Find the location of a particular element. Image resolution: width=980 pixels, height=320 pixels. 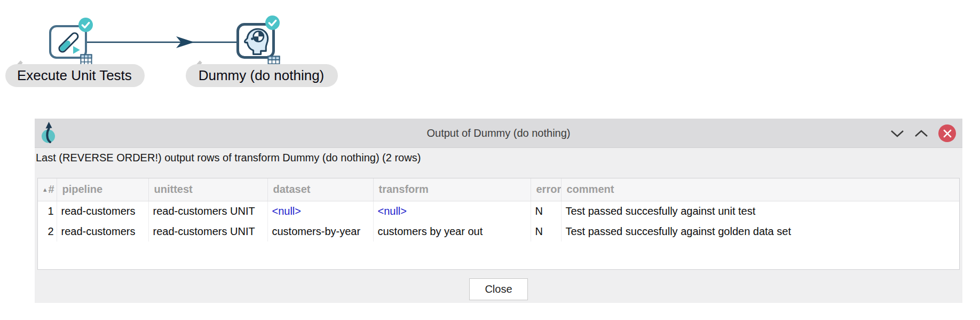

dummy-head-icon is located at coordinates (256, 41).